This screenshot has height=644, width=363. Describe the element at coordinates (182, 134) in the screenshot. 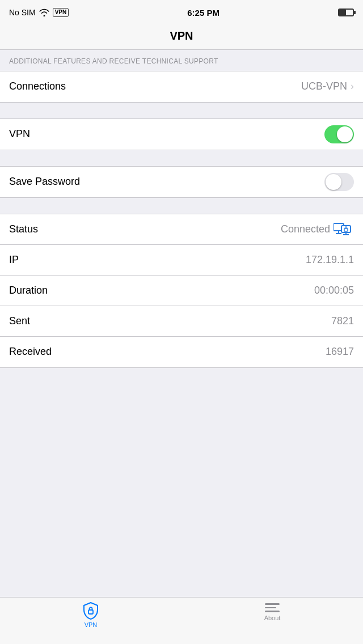

I see `vpn-toggle-group: VPN` at that location.